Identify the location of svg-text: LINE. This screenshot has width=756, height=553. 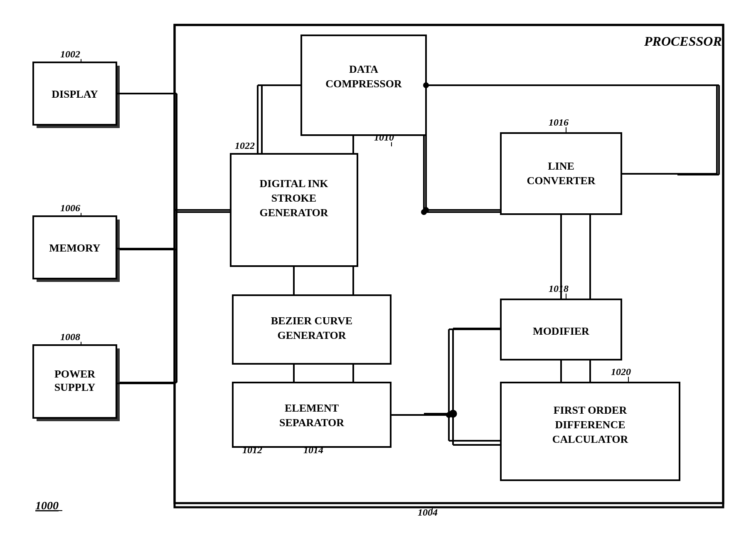
(561, 166).